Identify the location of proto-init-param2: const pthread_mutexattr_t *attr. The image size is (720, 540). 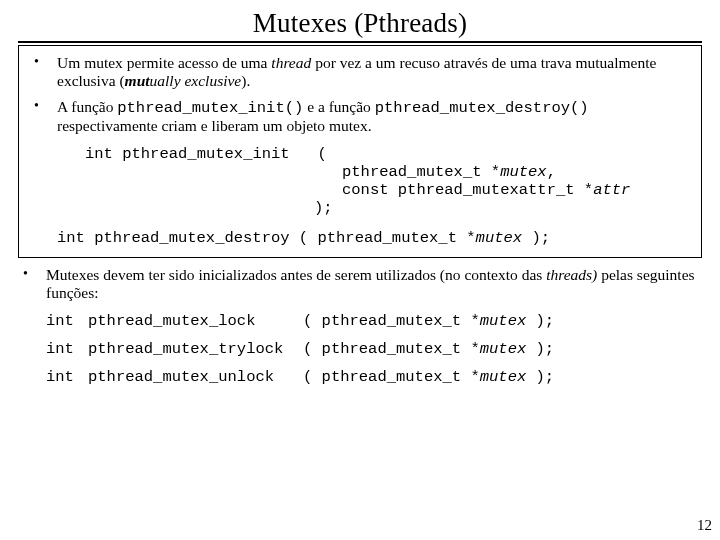
(516, 190).